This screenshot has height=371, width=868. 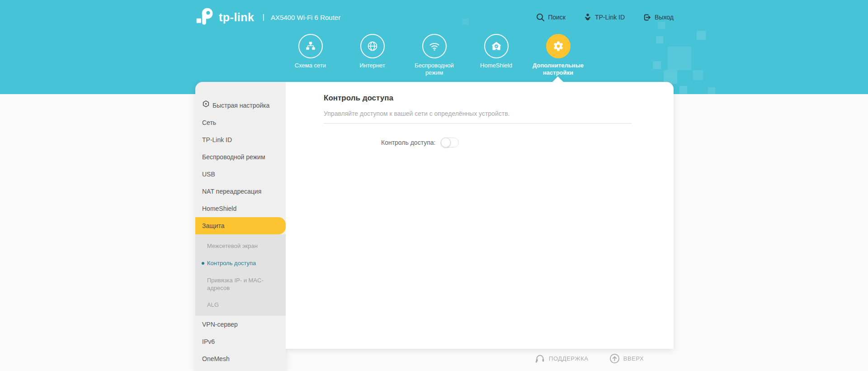 What do you see at coordinates (434, 69) in the screenshot?
I see `tab-label: Беспроводной режим` at bounding box center [434, 69].